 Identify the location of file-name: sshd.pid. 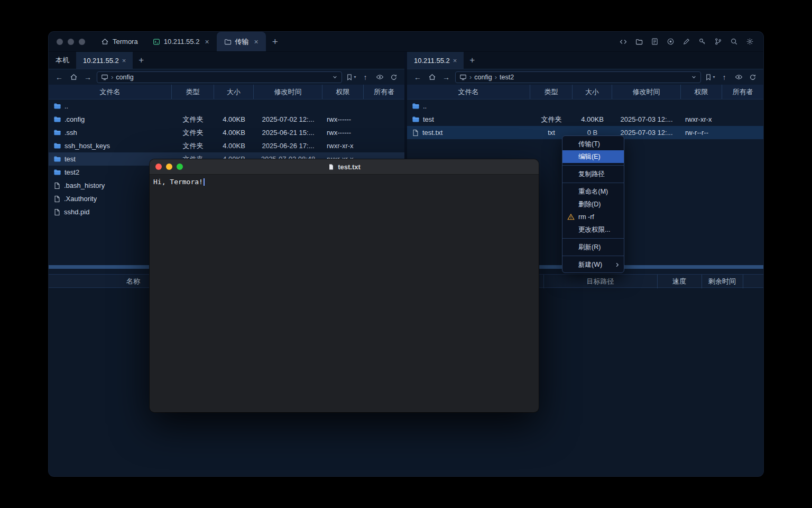
(77, 212).